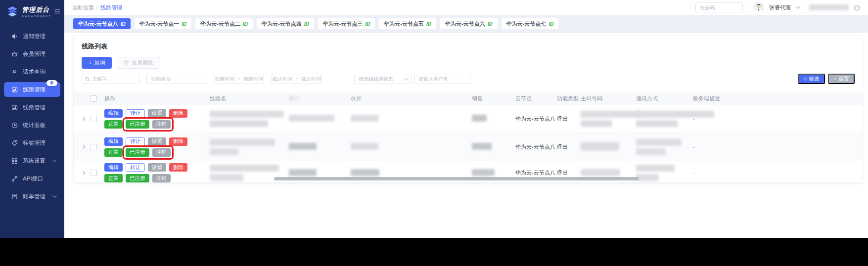  I want to click on grid-icon, so click(14, 161).